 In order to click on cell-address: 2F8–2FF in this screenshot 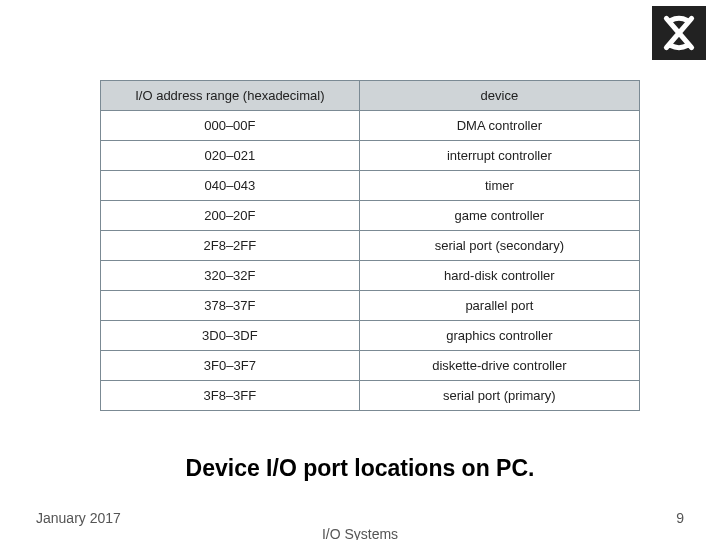, I will do `click(230, 246)`.